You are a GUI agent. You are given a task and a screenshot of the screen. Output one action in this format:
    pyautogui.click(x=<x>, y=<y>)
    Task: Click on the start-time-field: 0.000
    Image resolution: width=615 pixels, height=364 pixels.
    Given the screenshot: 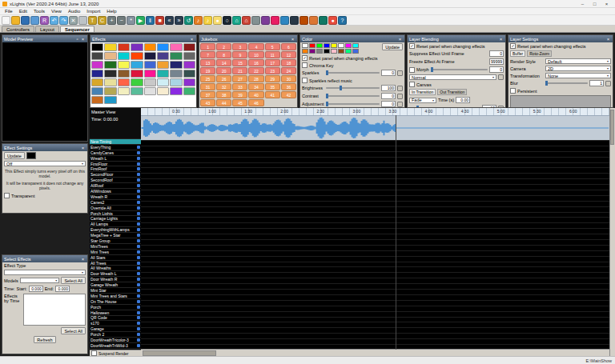 What is the action you would take?
    pyautogui.click(x=36, y=289)
    